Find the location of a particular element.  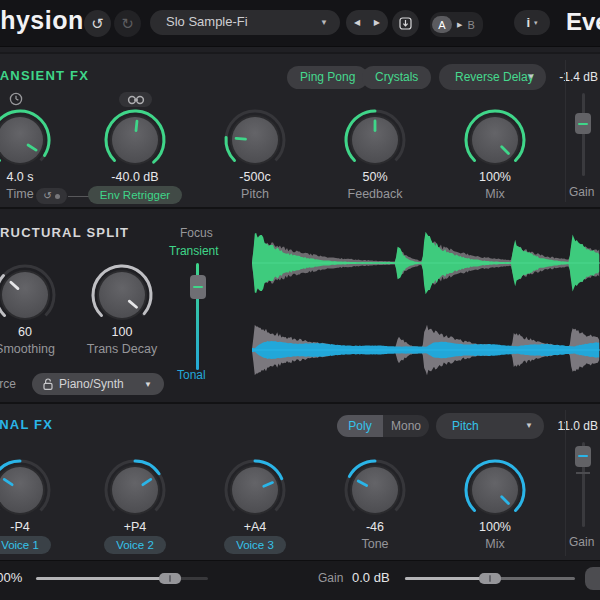

tonal-gain-slider-handle-mark is located at coordinates (583, 456).